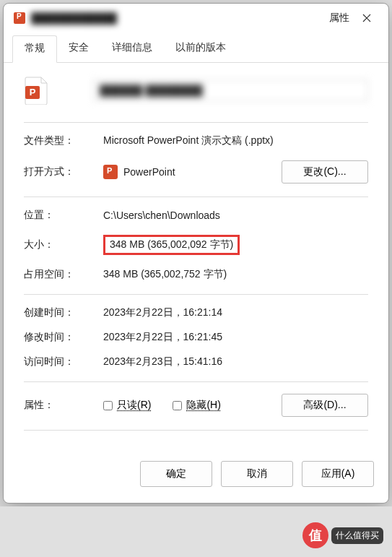  I want to click on change-button: 更改(C)..., so click(325, 172).